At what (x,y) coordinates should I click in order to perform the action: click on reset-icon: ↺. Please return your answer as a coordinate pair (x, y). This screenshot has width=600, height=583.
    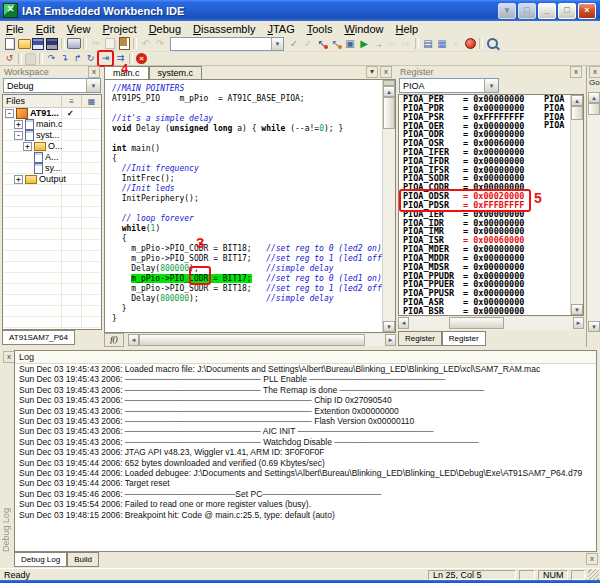
    Looking at the image, I should click on (10, 58).